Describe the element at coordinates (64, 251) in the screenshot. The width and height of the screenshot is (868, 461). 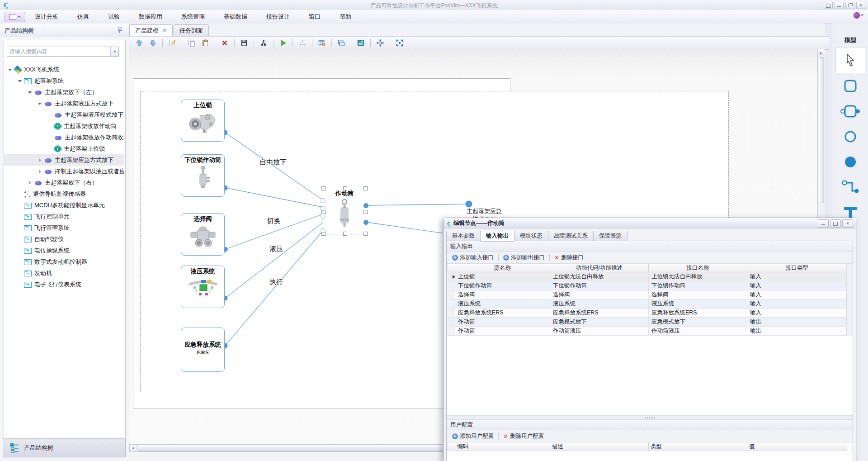
I see `tree-item: 电传操纵系统` at that location.